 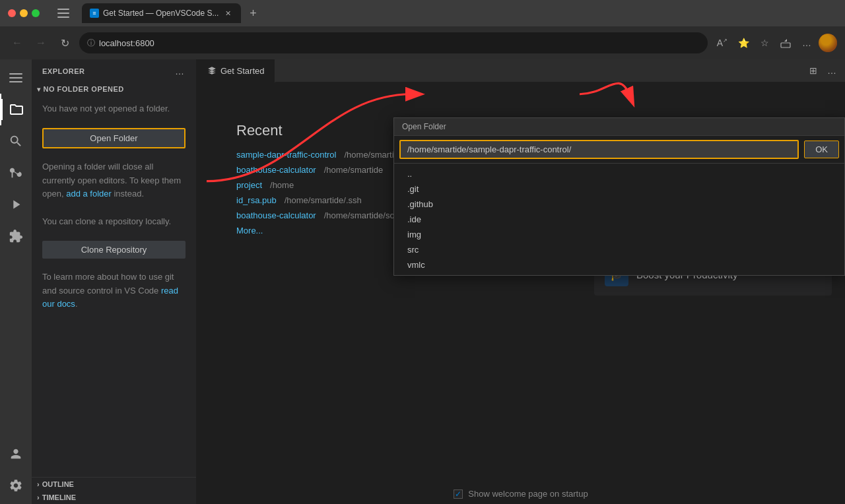 What do you see at coordinates (161, 13) in the screenshot?
I see `active-browser-tab: ≡ Get Started — OpenVSCode S... ✕` at bounding box center [161, 13].